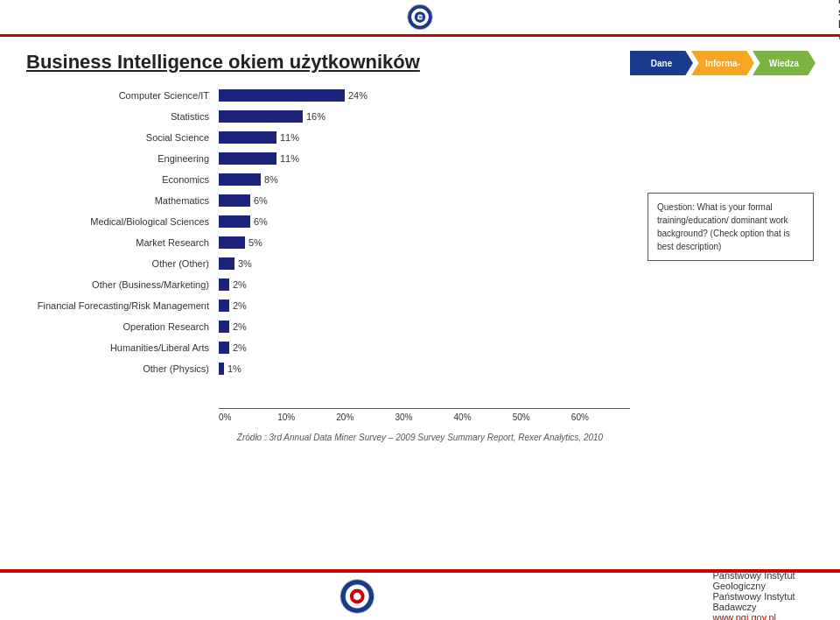  Describe the element at coordinates (542, 417) in the screenshot. I see `x-tick: 50%` at that location.